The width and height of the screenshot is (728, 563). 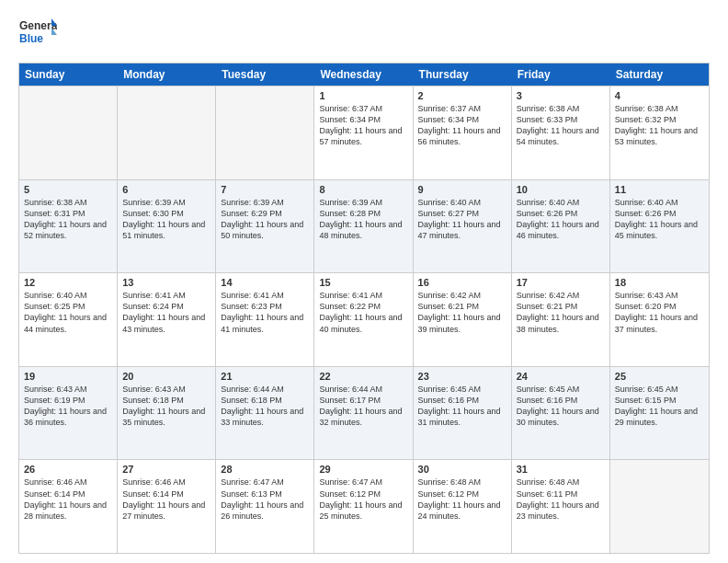 I want to click on day-number: 10, so click(x=561, y=190).